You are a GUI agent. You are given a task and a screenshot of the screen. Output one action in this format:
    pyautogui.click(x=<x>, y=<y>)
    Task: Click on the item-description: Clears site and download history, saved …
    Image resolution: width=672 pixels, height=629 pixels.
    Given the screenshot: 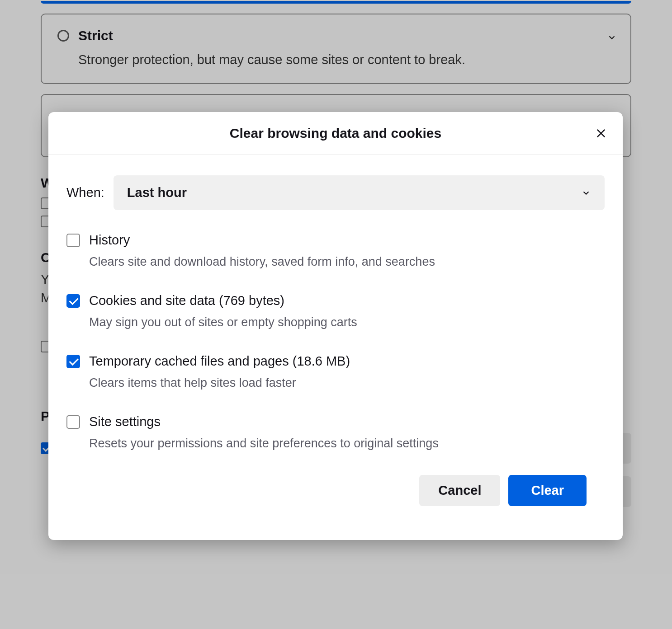 What is the action you would take?
    pyautogui.click(x=262, y=262)
    